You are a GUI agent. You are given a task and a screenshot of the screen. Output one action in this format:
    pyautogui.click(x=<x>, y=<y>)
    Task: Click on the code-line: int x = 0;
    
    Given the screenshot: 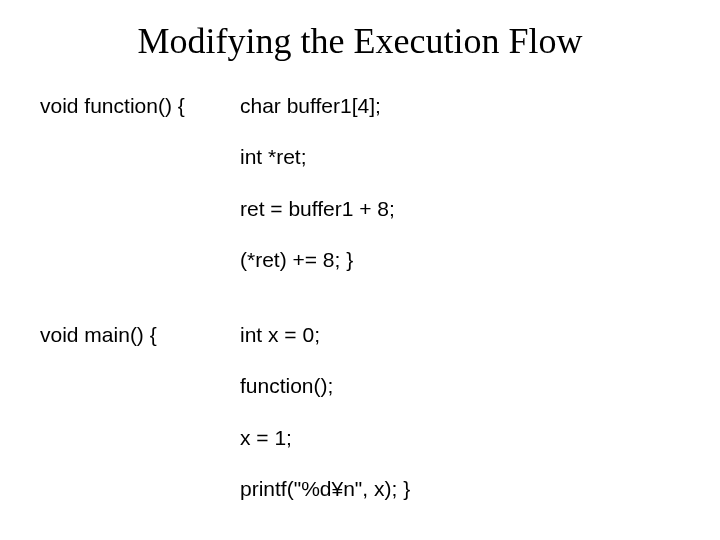 What is the action you would take?
    pyautogui.click(x=460, y=334)
    